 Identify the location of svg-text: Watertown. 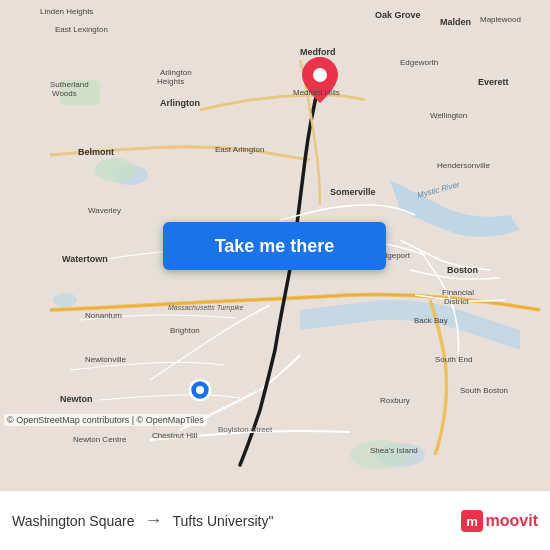
(85, 259).